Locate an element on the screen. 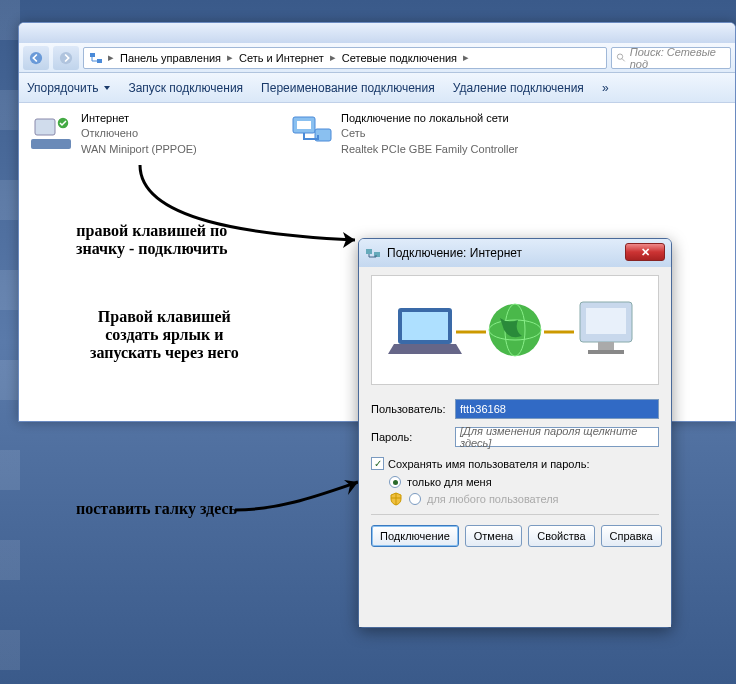  toolbar-label: Упорядочить is located at coordinates (62, 88).